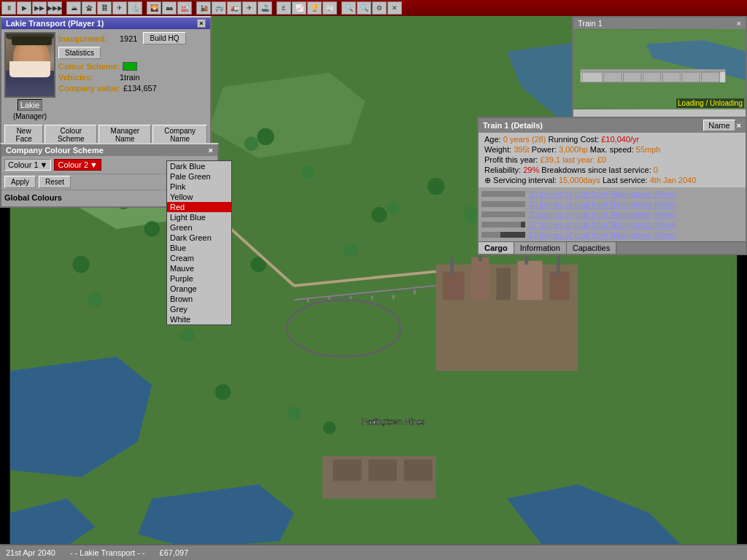 This screenshot has height=560, width=747. Describe the element at coordinates (602, 194) in the screenshot. I see `cargo-text-0: 30 tonnes of coal from Nadingtown Mines` at that location.